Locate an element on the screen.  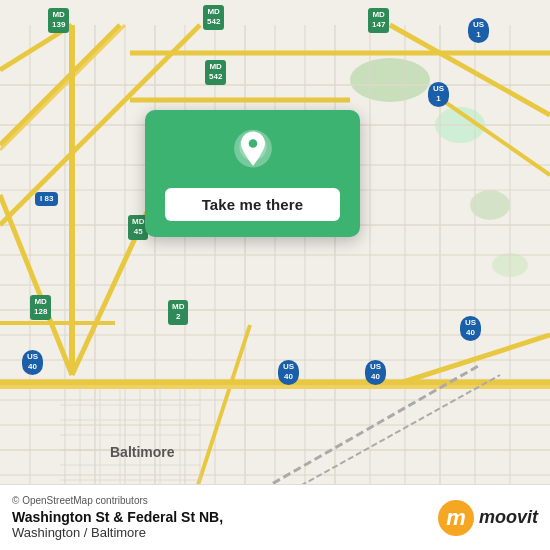
svg-text: Baltimore is located at coordinates (142, 452).